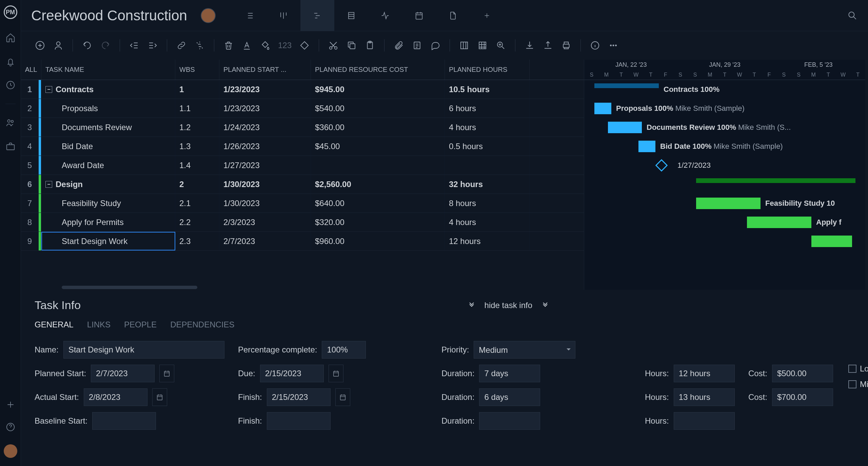 Image resolution: width=868 pixels, height=466 pixels. I want to click on priority-select: Medium, so click(525, 350).